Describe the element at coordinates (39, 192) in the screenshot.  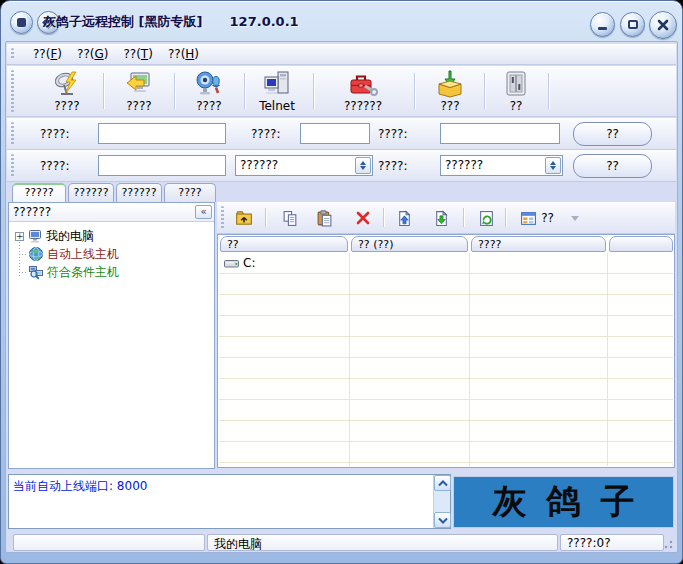
I see `tab-file-manage: ?????` at that location.